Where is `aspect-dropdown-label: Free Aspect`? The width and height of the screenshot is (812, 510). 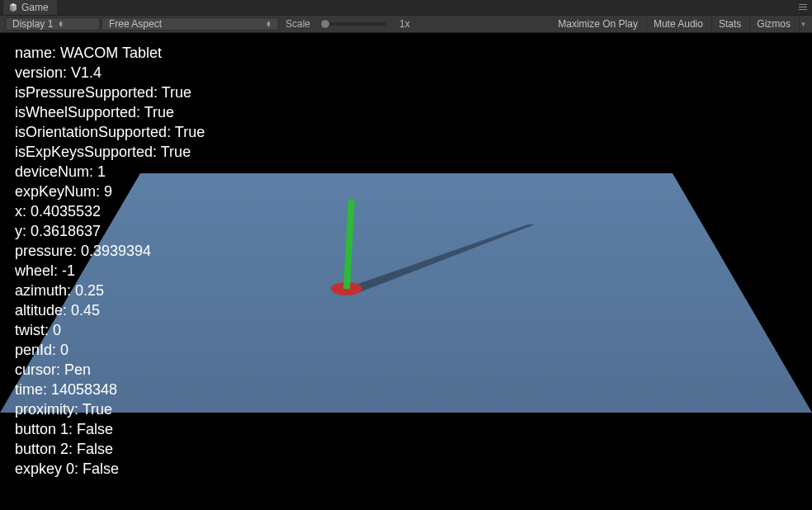 aspect-dropdown-label: Free Aspect is located at coordinates (135, 24).